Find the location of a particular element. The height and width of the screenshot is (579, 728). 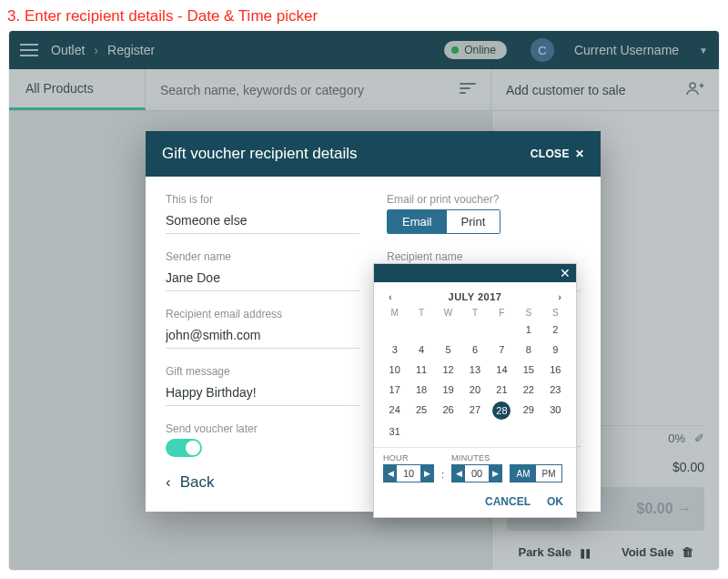

am-button: AM is located at coordinates (523, 473).